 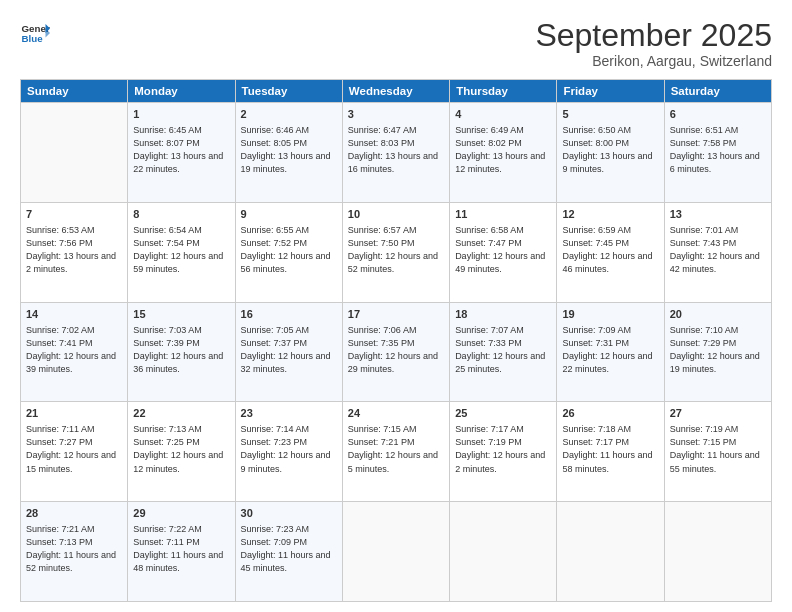 What do you see at coordinates (503, 414) in the screenshot?
I see `day-number: 25` at bounding box center [503, 414].